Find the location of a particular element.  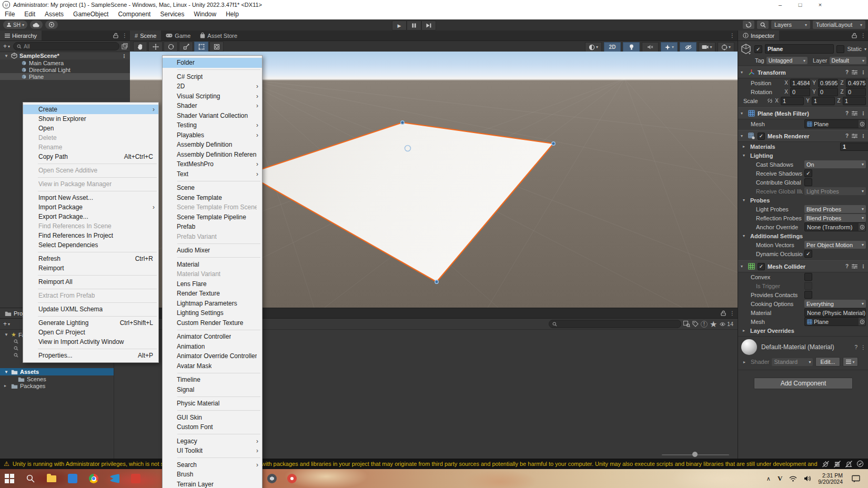

menu-item-search: Search› is located at coordinates (213, 465).